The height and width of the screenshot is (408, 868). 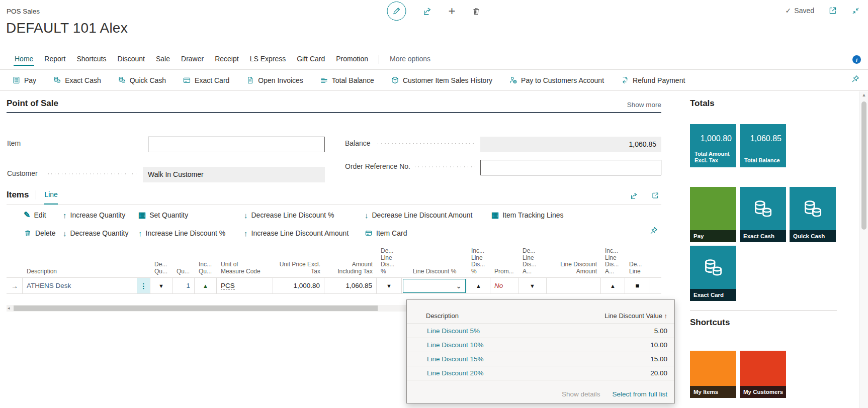 What do you see at coordinates (533, 285) in the screenshot?
I see `cell-decrease-line-discount-amount-button: ▼` at bounding box center [533, 285].